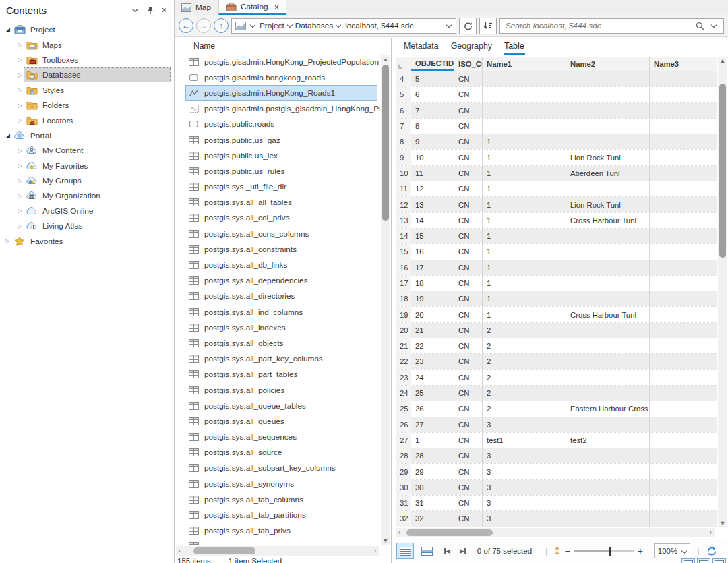  What do you see at coordinates (450, 533) in the screenshot?
I see `scrollbar-thumb` at bounding box center [450, 533].